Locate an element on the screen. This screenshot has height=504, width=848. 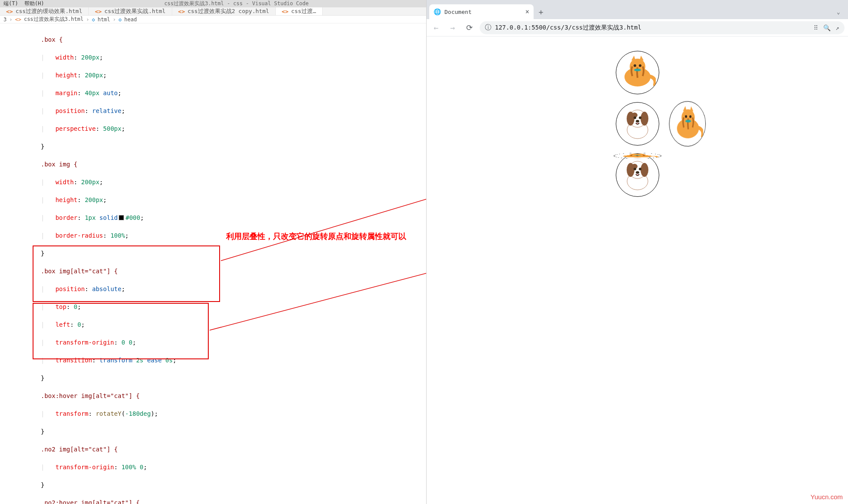
browser-tabstrip: 🌐 Document × + ⌄ is located at coordinates (638, 10).